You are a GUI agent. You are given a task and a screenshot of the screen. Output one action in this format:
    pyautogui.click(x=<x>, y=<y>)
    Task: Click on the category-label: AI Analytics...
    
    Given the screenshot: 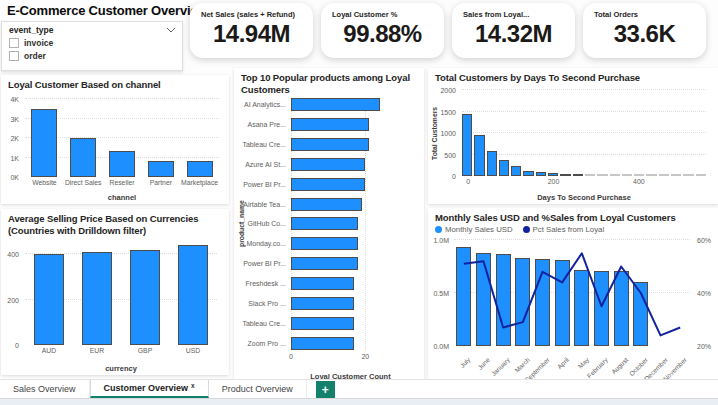 What is the action you would take?
    pyautogui.click(x=265, y=104)
    